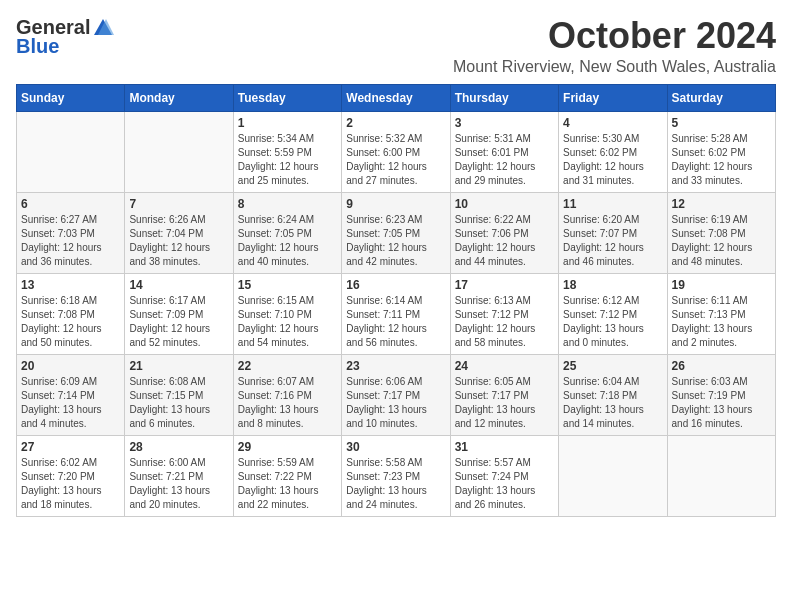  What do you see at coordinates (103, 28) in the screenshot?
I see `logo-icon` at bounding box center [103, 28].